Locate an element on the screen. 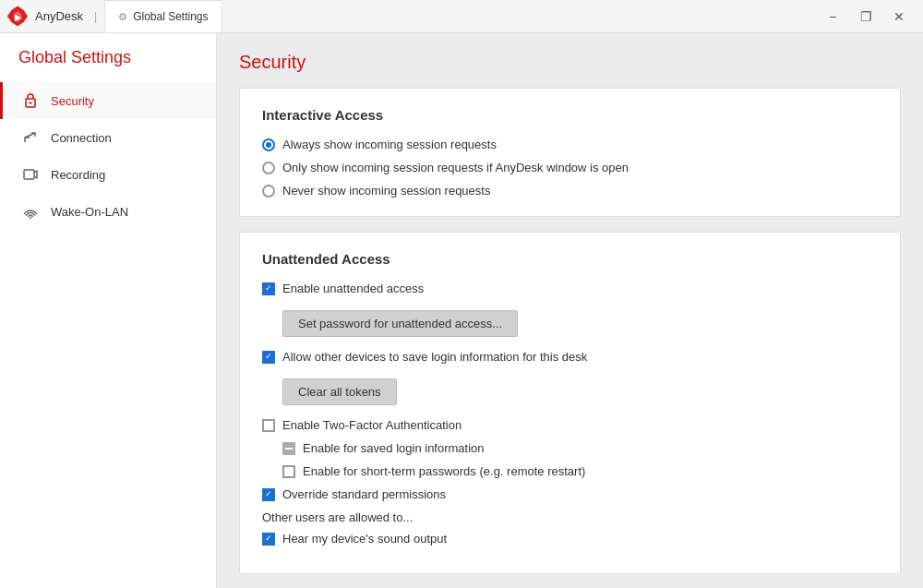 The height and width of the screenshot is (588, 923). sidebar-item-connection: Connection is located at coordinates (108, 138).